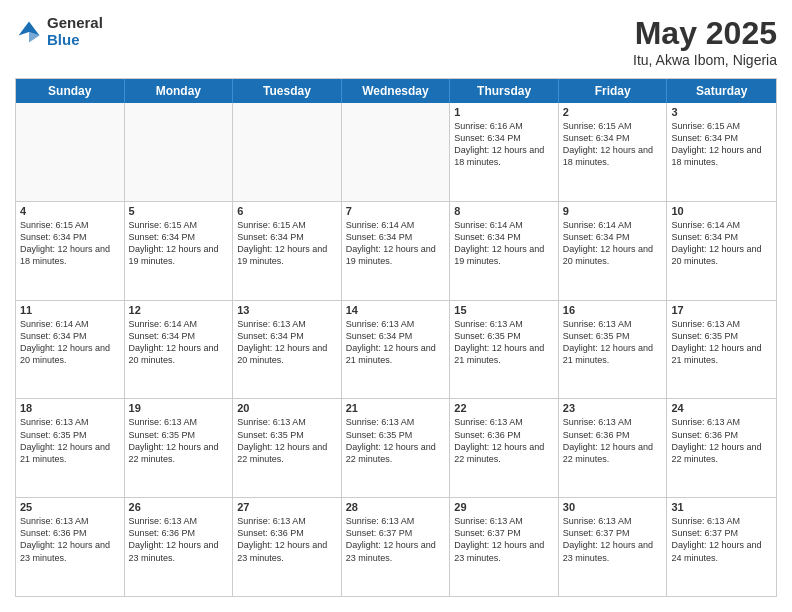 The width and height of the screenshot is (792, 612). Describe the element at coordinates (70, 350) in the screenshot. I see `day-cell: 11Sunrise: 6:14 AM Sunset: 6:34 PM Dayli…` at that location.